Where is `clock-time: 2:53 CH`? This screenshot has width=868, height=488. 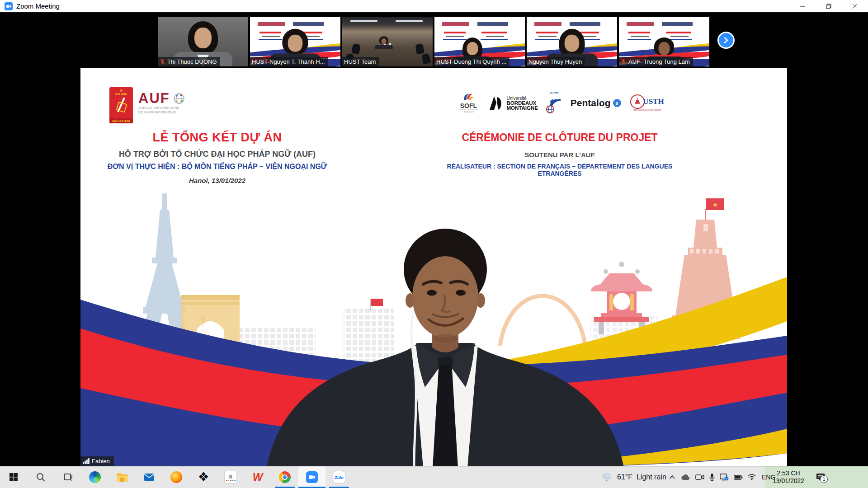
clock-time: 2:53 CH is located at coordinates (788, 474).